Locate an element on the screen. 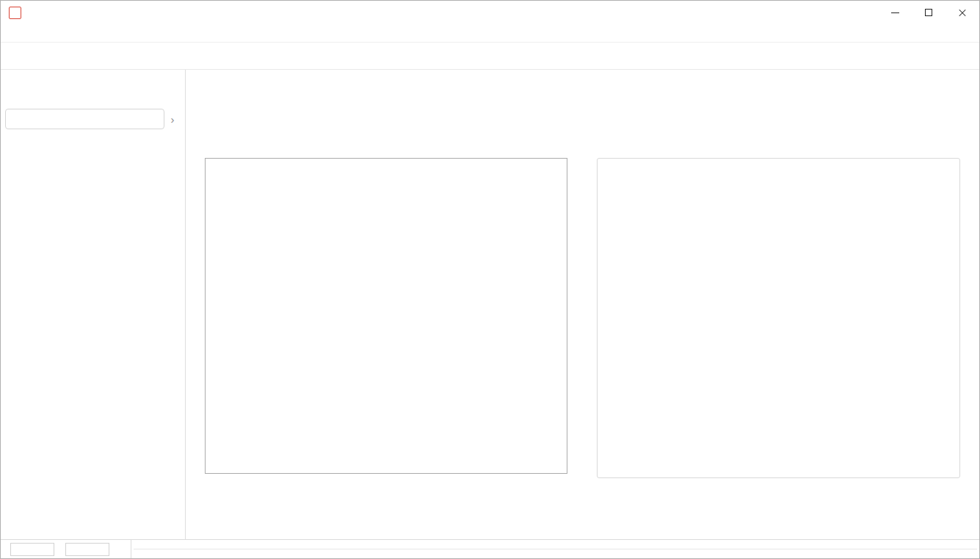  app-logo-icon is located at coordinates (15, 13).